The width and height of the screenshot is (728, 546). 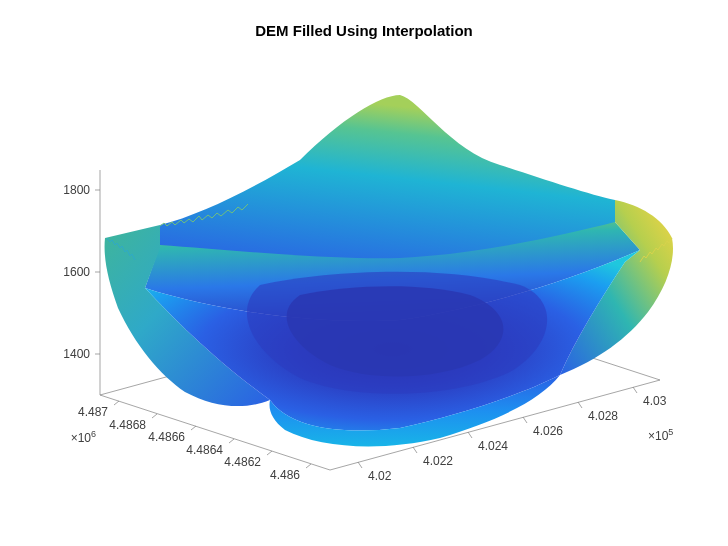 What do you see at coordinates (93, 412) in the screenshot?
I see `y-tick-label: 4.487` at bounding box center [93, 412].